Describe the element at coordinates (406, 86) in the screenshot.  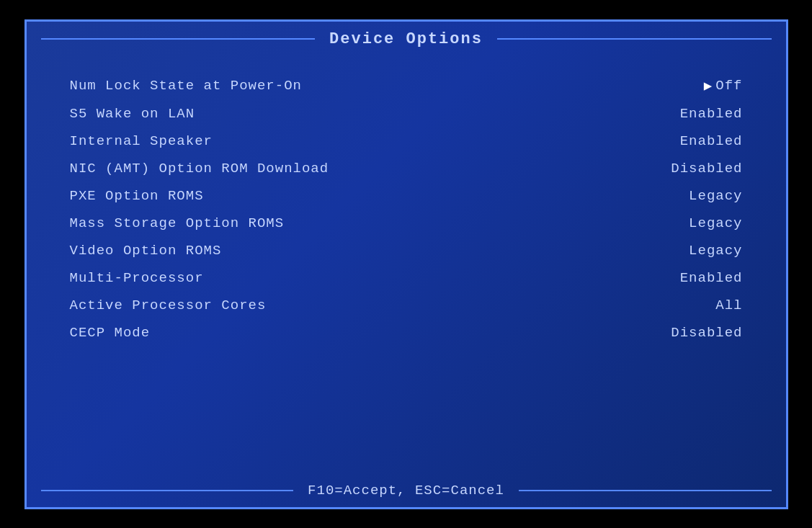
I see `menu-item: Num Lock State at Power-On▶Off` at that location.